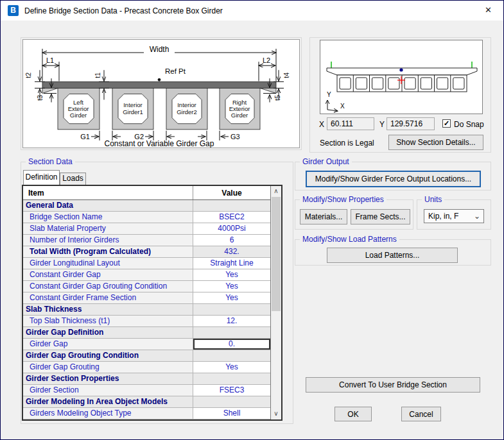 This screenshot has width=504, height=440. Describe the element at coordinates (433, 199) in the screenshot. I see `units-group-label: Units` at that location.